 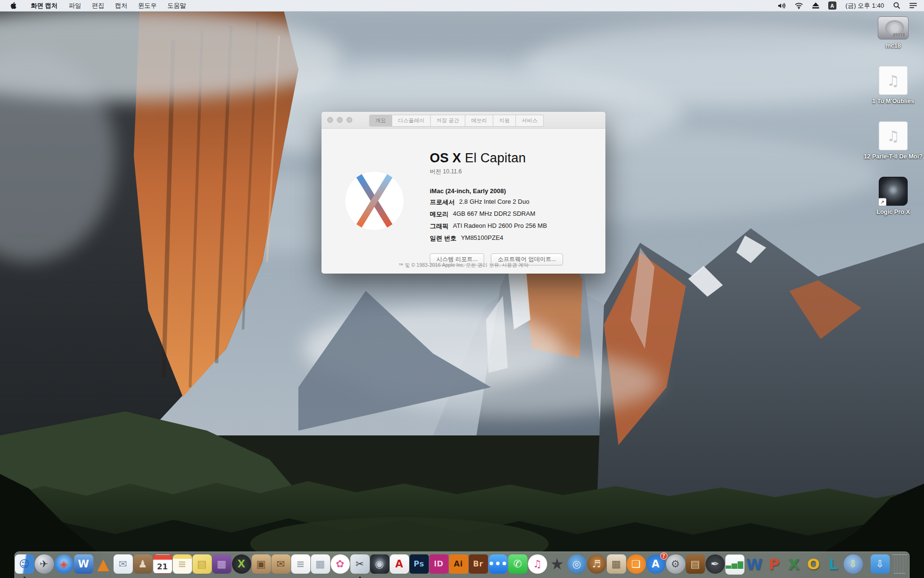 What do you see at coordinates (799, 6) in the screenshot?
I see `wifi-icon` at bounding box center [799, 6].